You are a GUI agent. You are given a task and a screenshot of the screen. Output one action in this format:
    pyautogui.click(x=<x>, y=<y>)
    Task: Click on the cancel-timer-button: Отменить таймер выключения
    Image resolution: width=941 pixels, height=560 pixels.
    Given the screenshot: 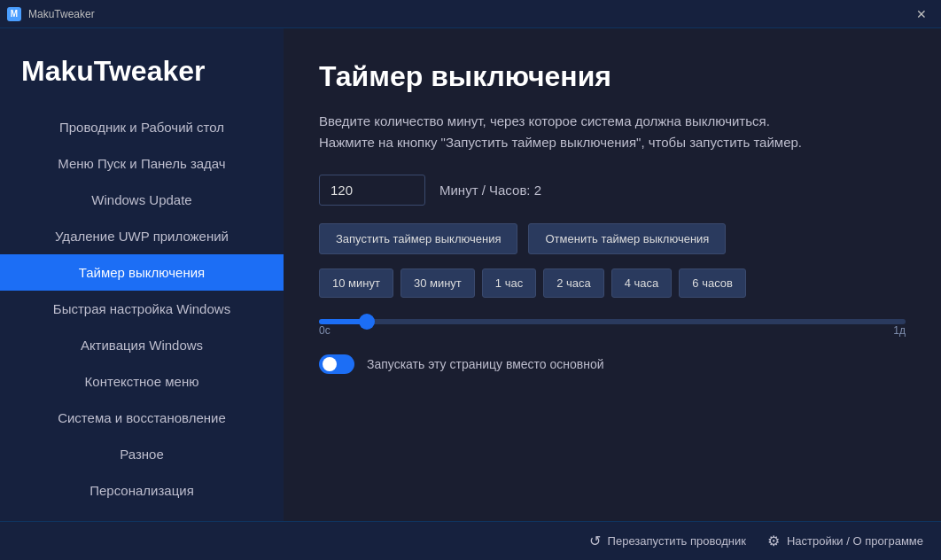 What is the action you would take?
    pyautogui.click(x=627, y=239)
    